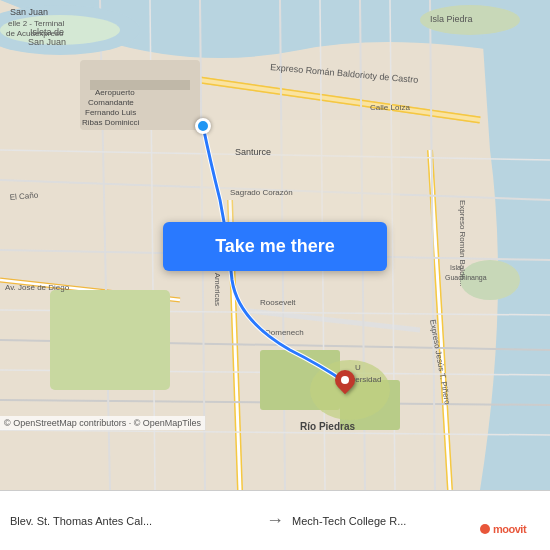 This screenshot has width=550, height=550. I want to click on svg-text: Santurce, so click(253, 152).